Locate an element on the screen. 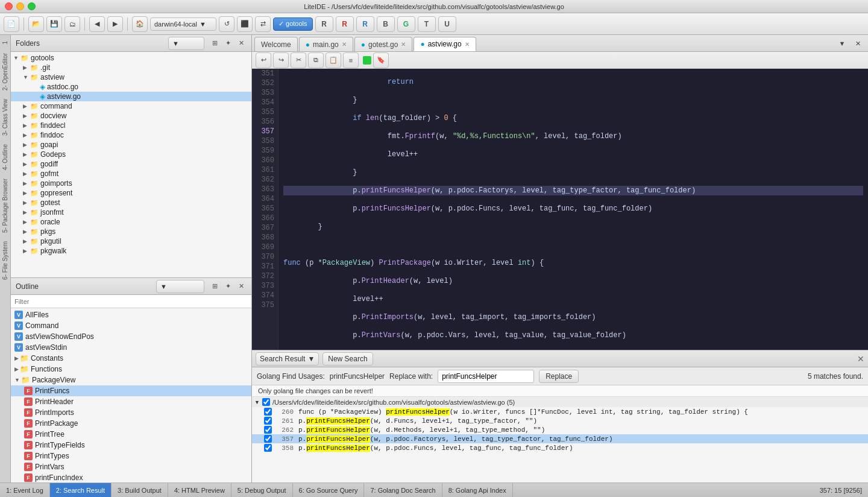 The width and height of the screenshot is (868, 497). outline-item-command: V Command is located at coordinates (131, 326).